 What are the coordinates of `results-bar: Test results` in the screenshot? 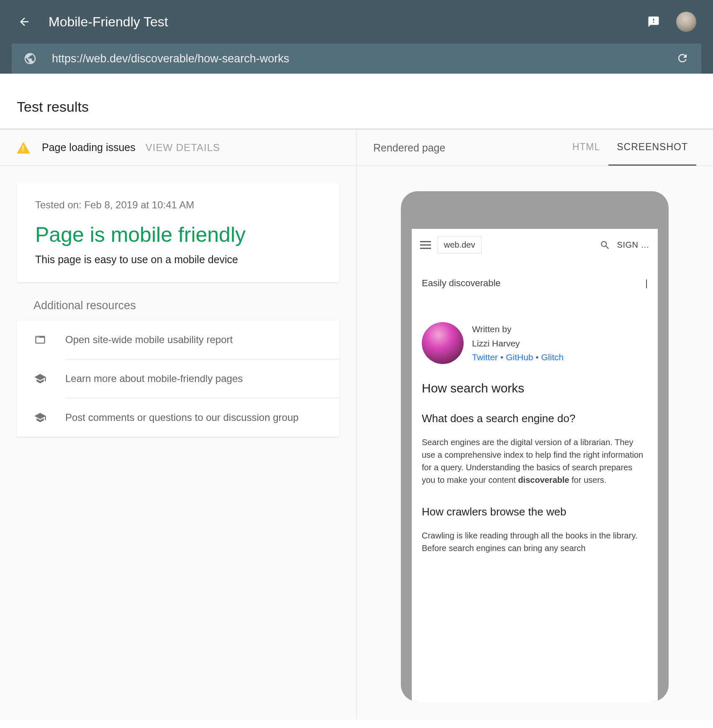 It's located at (356, 108).